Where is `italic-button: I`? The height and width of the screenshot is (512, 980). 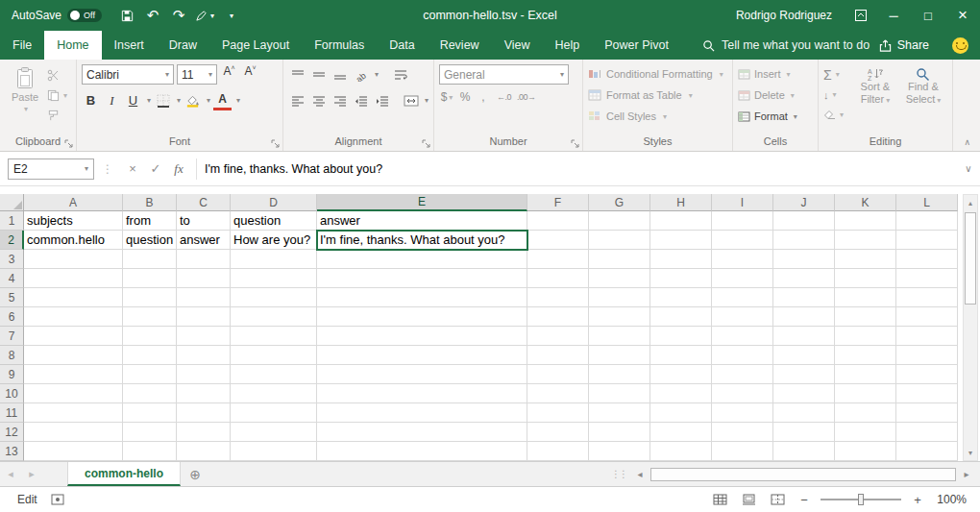 italic-button: I is located at coordinates (111, 100).